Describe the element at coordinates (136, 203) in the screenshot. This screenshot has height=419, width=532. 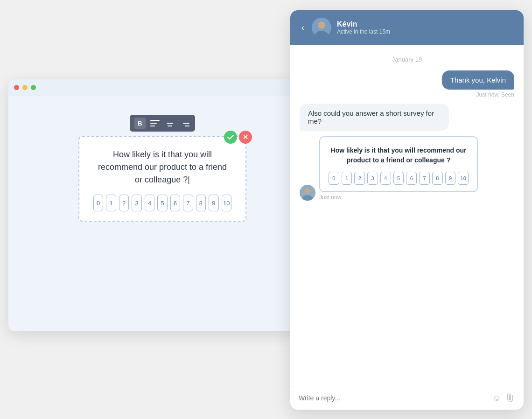
I see `nps-scale-btn-3: 3` at that location.